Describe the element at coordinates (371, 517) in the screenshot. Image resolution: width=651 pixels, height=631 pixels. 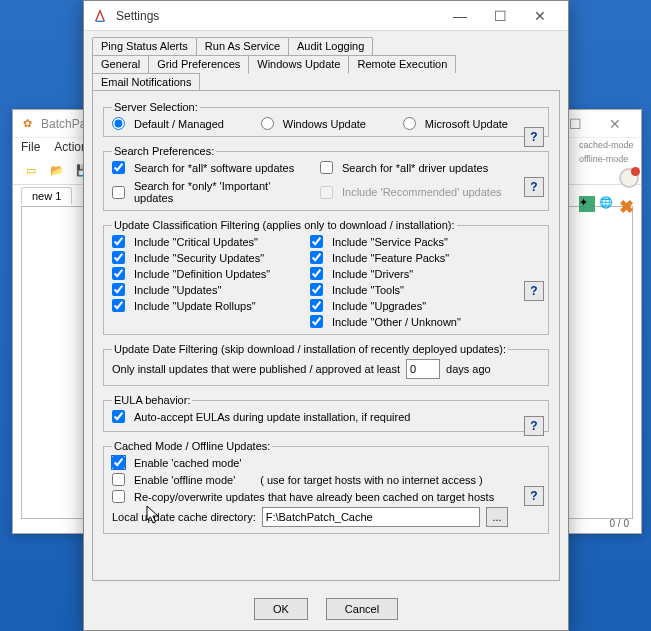
I see `cache-dir-input` at that location.